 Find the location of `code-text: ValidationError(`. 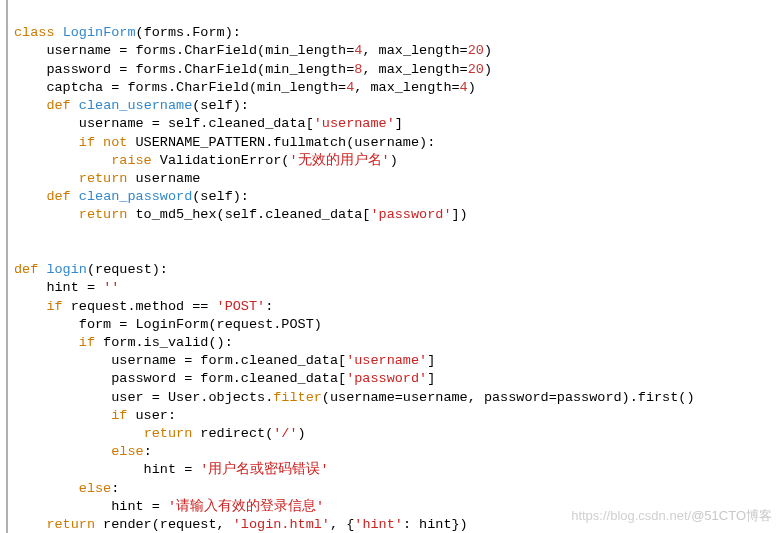

code-text: ValidationError( is located at coordinates (221, 160).